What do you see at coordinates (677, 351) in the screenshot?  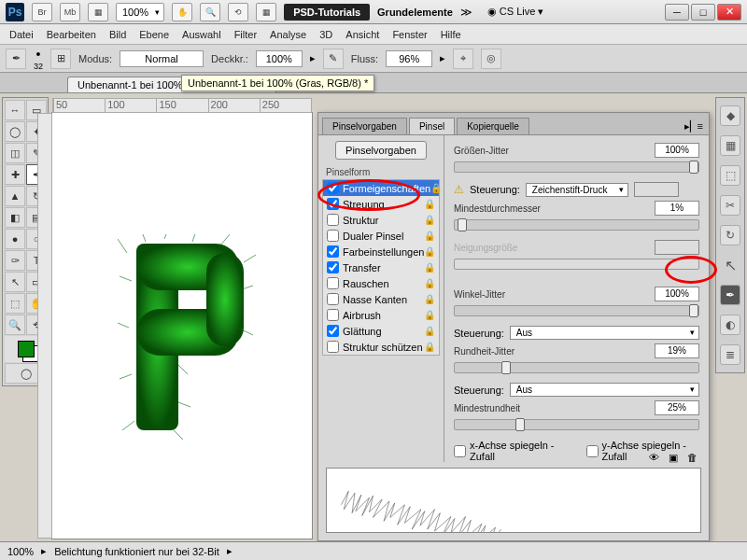 I see `rundheit-value: 19%` at bounding box center [677, 351].